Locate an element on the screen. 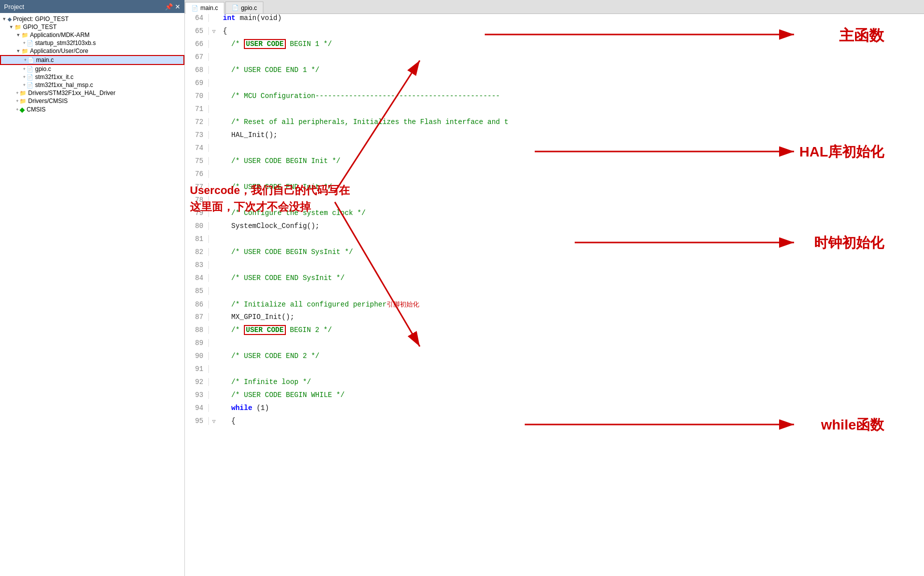 This screenshot has width=924, height=576. code-line-71: 71 is located at coordinates (555, 112).